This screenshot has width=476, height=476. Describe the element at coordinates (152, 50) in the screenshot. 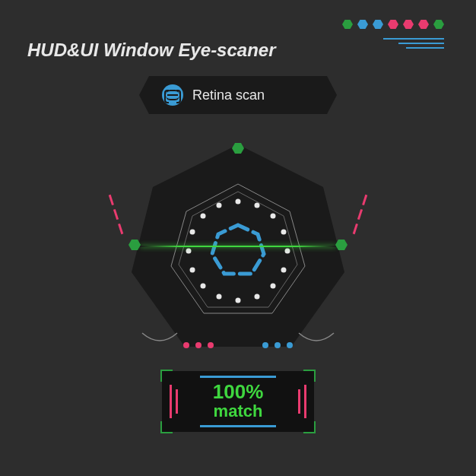

I see `page-title: HUD&UI Window Eye-scaner` at that location.